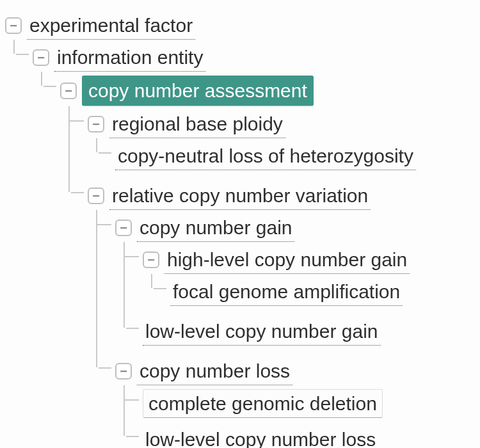  What do you see at coordinates (308, 332) in the screenshot?
I see `tree-item-low-level-copy-number-gain: low-level copy number gain` at bounding box center [308, 332].